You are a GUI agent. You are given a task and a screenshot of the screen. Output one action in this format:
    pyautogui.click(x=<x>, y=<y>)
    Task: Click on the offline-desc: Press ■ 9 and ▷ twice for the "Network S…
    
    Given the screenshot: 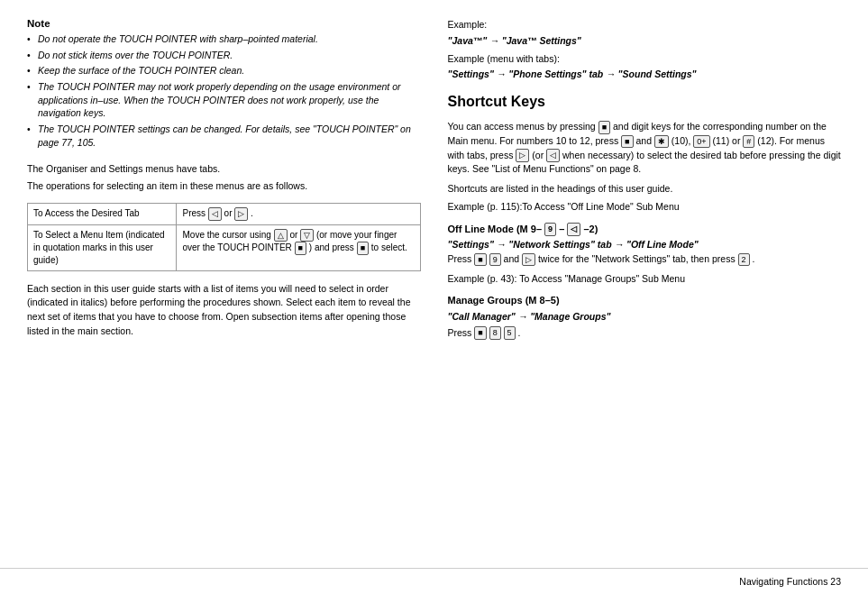 What is the action you would take?
    pyautogui.click(x=645, y=260)
    